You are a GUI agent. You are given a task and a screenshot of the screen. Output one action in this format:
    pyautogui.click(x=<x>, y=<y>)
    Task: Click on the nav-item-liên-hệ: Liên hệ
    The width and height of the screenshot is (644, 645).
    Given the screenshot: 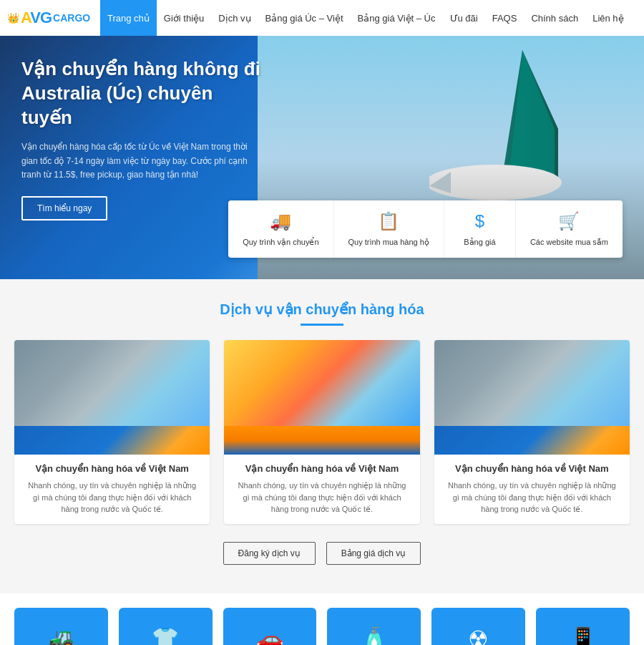 What is the action you would take?
    pyautogui.click(x=608, y=18)
    